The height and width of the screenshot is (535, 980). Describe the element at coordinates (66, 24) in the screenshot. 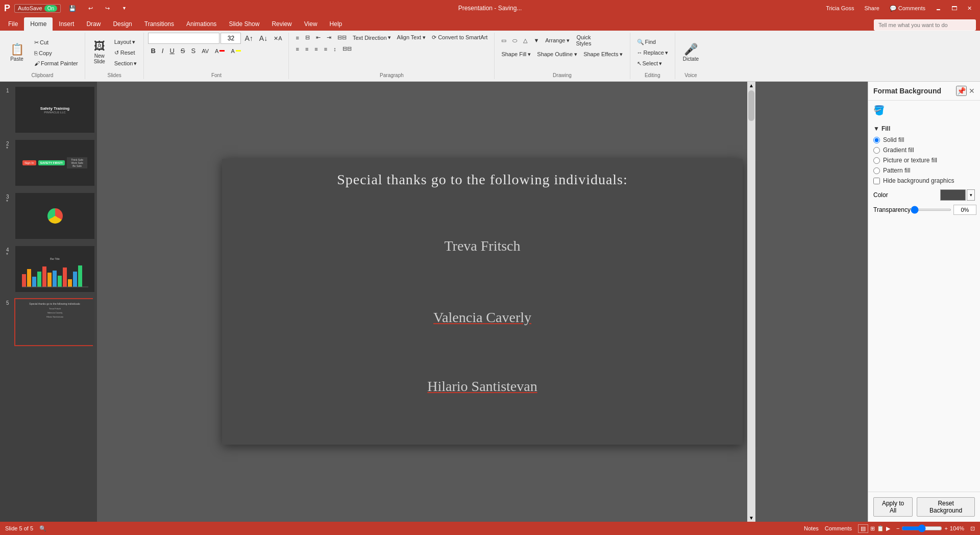

I see `tab-insert: Insert` at that location.